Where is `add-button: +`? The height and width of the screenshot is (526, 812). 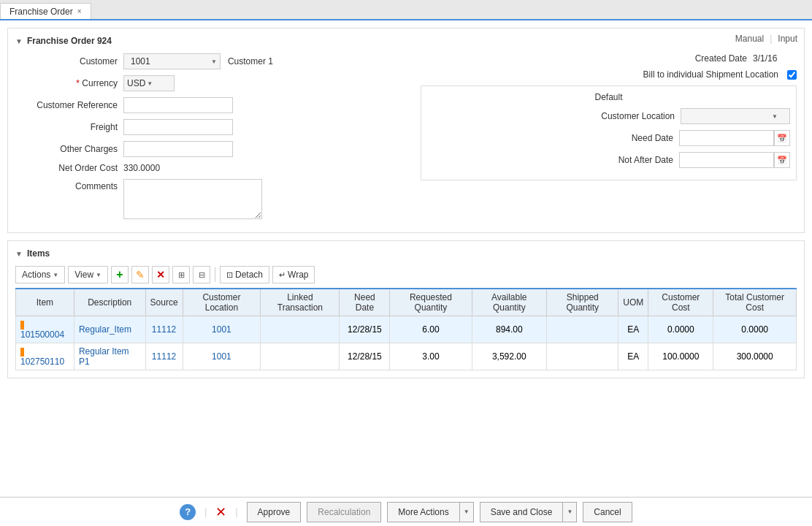 add-button: + is located at coordinates (120, 275).